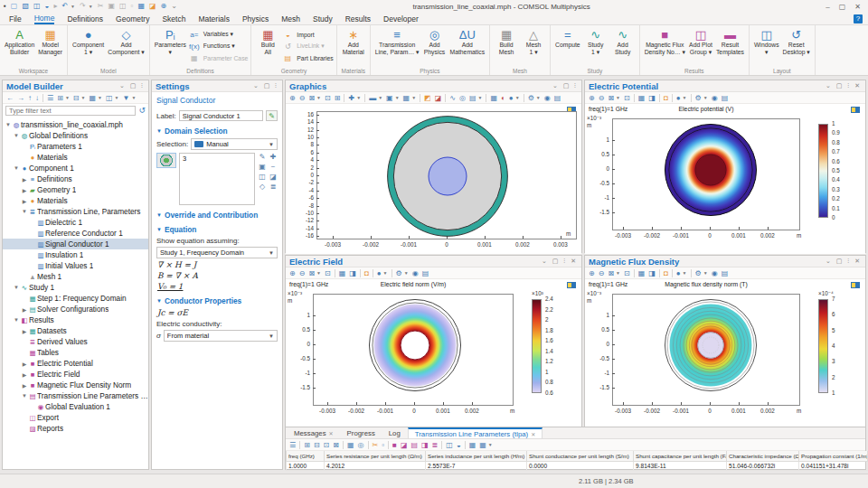  I want to click on tree-item: ▼●Component 1, so click(76, 168).